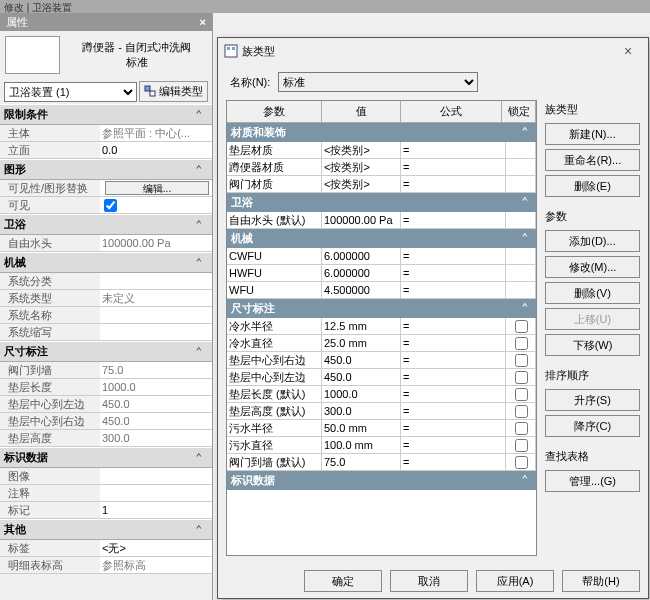 The width and height of the screenshot is (650, 600). Describe the element at coordinates (274, 112) in the screenshot. I see `header-param: 参数` at that location.